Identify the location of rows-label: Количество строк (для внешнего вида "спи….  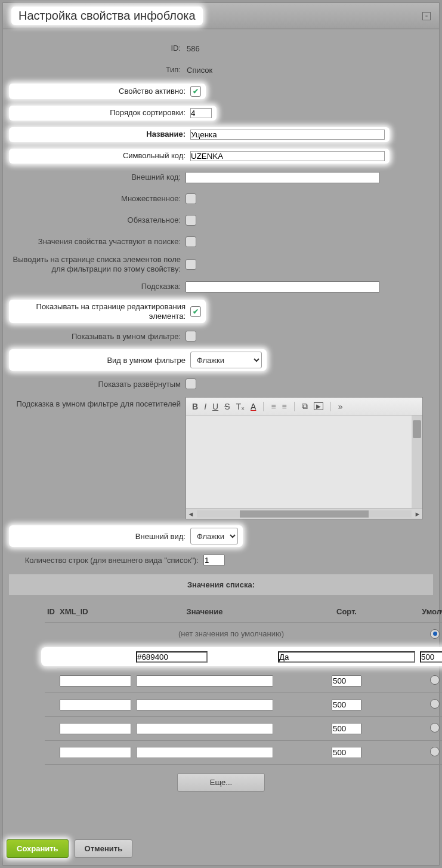
(106, 561).